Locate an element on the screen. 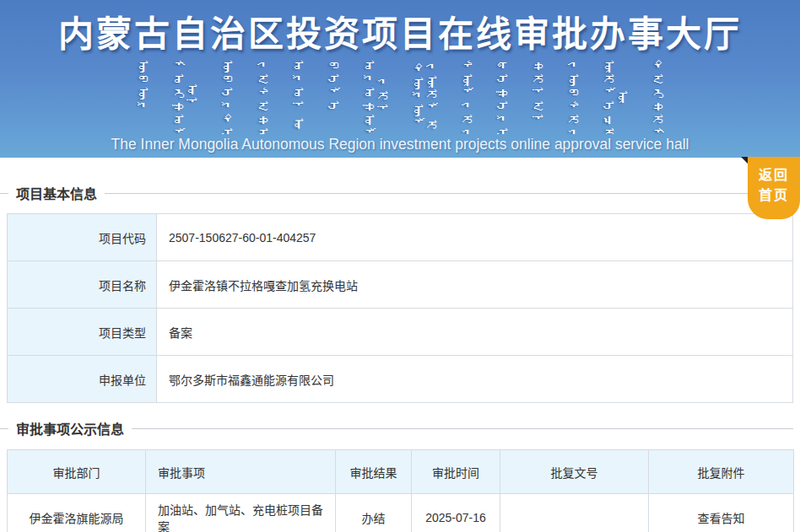  mongolian-word: ᠣᠷᠣᠨ ᠤ is located at coordinates (298, 95).